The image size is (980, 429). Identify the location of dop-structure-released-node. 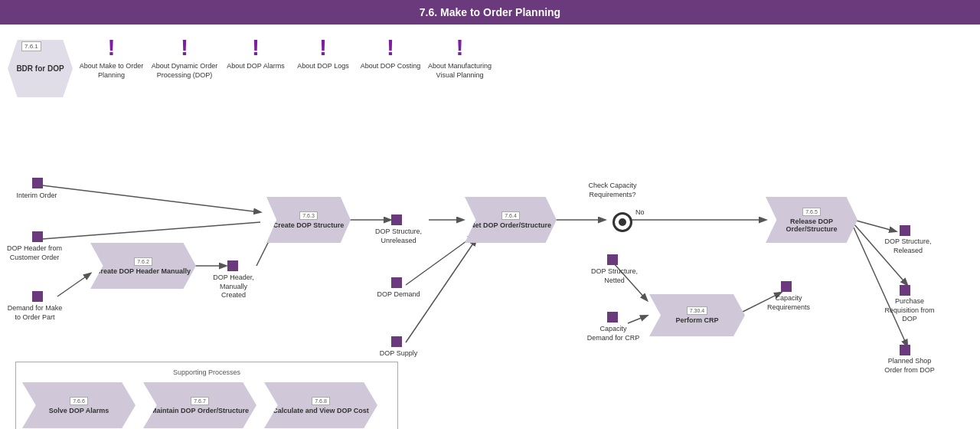
(905, 231).